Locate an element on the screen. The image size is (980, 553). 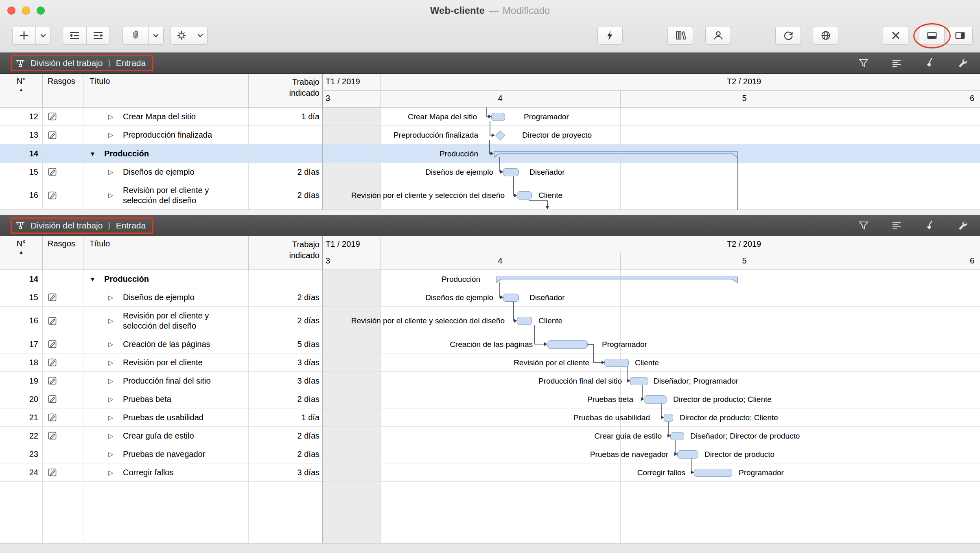
gantt-milestone-diamond is located at coordinates (500, 135).